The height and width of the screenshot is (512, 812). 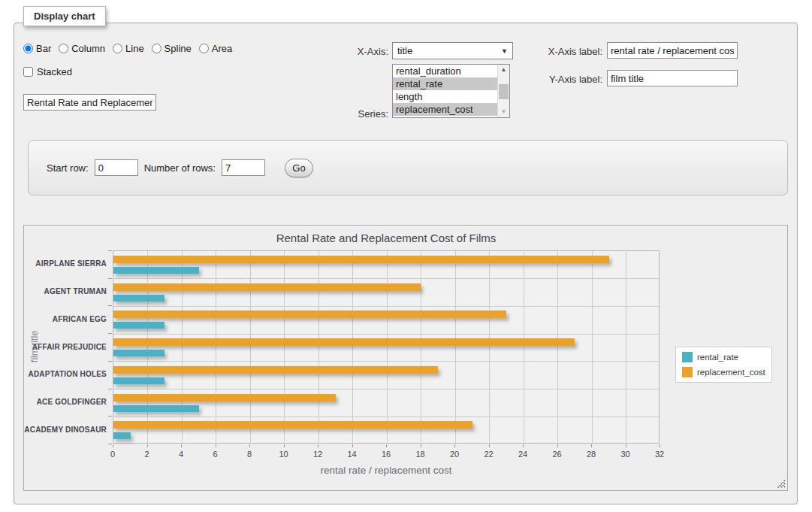 What do you see at coordinates (54, 72) in the screenshot?
I see `stacked-label: Stacked` at bounding box center [54, 72].